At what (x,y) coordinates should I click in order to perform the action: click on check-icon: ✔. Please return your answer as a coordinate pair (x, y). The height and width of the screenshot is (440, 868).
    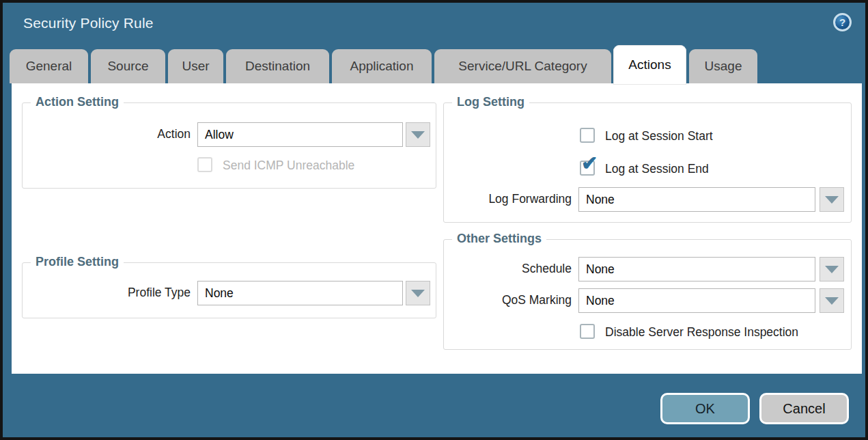
    Looking at the image, I should click on (589, 164).